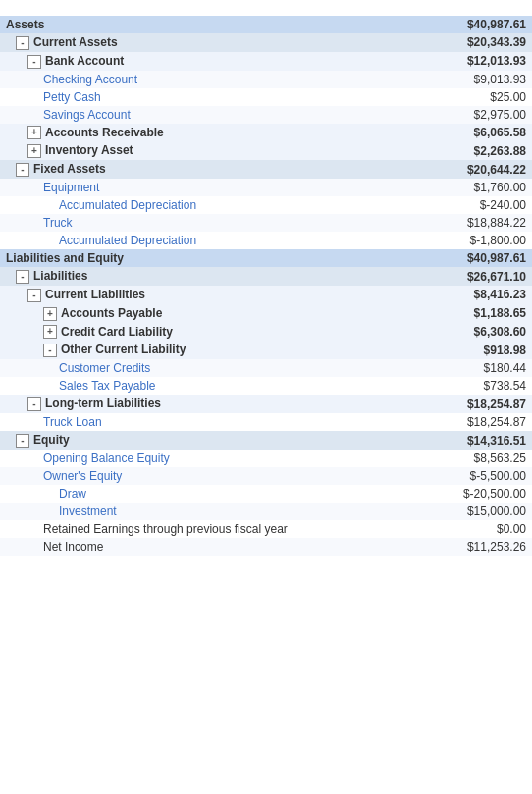 This screenshot has height=794, width=532. I want to click on table-row: Customer Credits$180.44, so click(266, 368).